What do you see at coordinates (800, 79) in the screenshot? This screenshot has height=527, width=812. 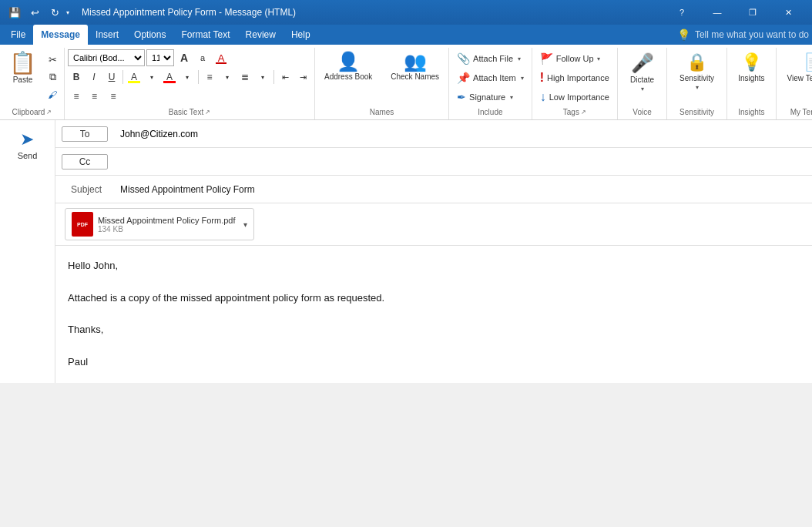 I see `view-templates-label: View Templates` at bounding box center [800, 79].